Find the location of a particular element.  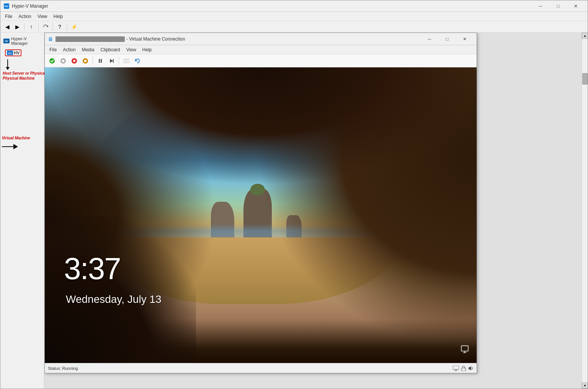

vm-menu-help: Help is located at coordinates (147, 50).